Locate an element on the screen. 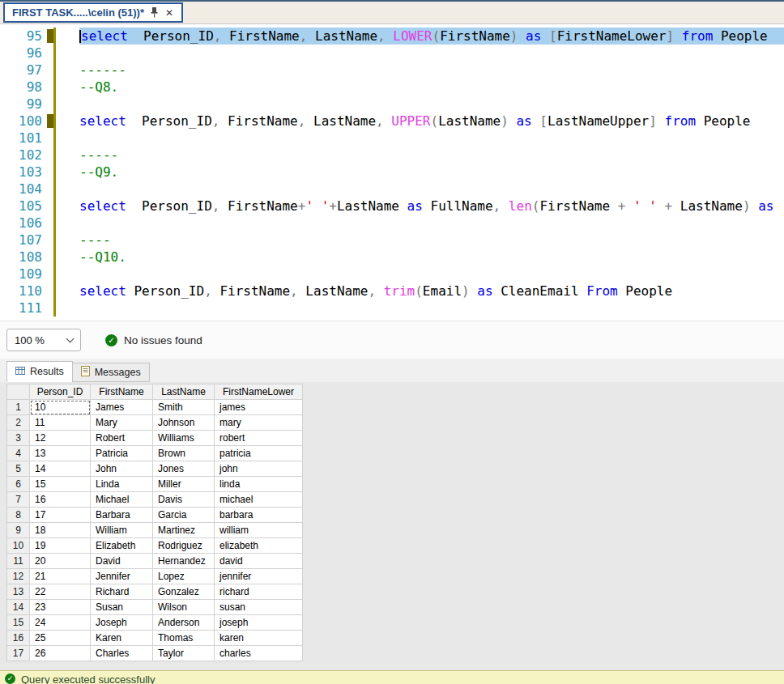  grid-cell: 22 is located at coordinates (60, 593).